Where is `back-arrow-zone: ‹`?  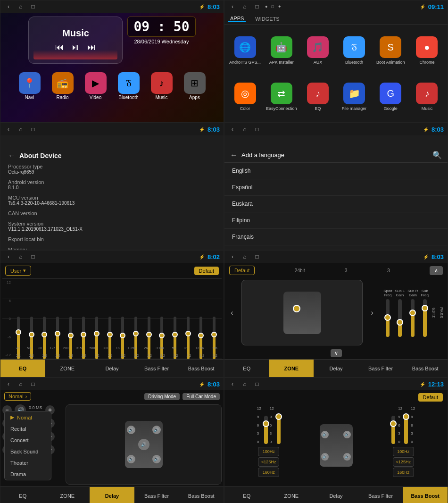
back-arrow-zone: ‹ is located at coordinates (232, 257).